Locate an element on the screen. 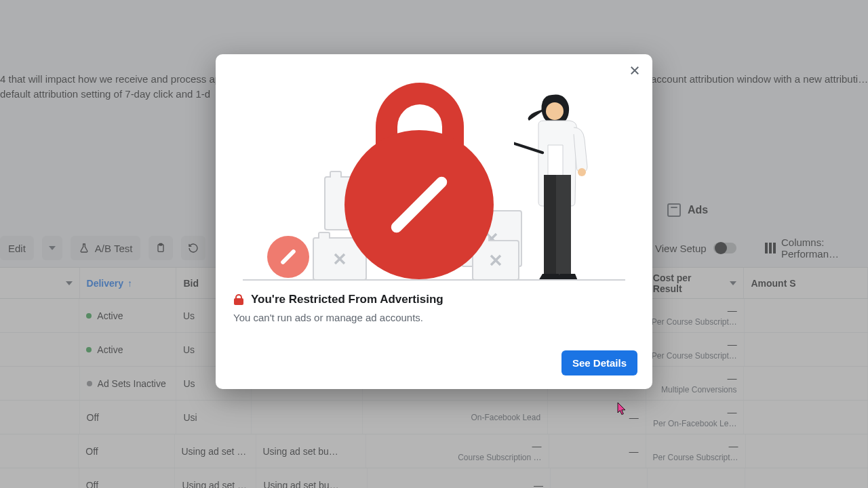  cursor-icon is located at coordinates (621, 409).